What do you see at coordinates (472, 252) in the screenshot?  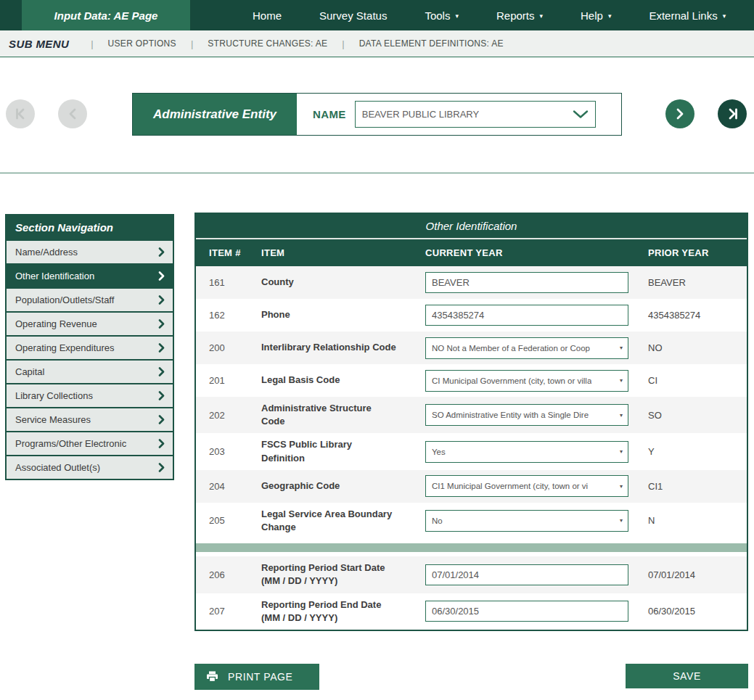 I see `table-header-row: ITEM # ITEM CURRENT YEAR PRIOR YEAR` at bounding box center [472, 252].